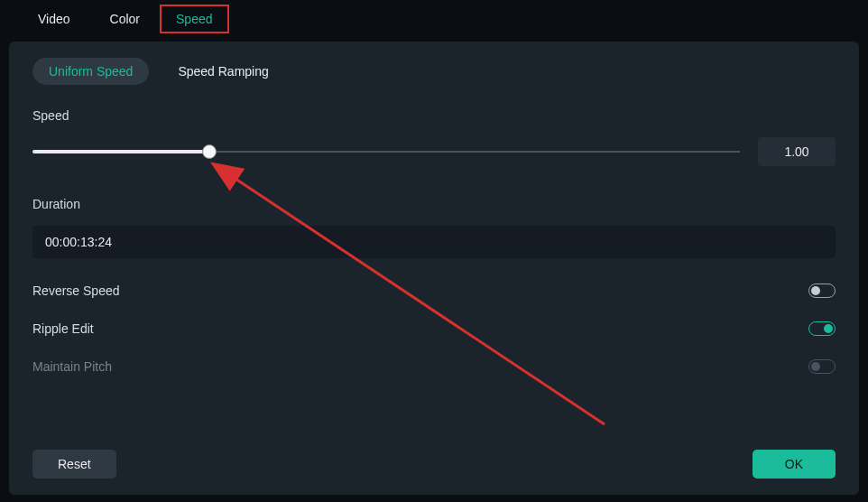 This screenshot has height=502, width=868. What do you see at coordinates (209, 152) in the screenshot?
I see `speed-slider-thumb` at bounding box center [209, 152].